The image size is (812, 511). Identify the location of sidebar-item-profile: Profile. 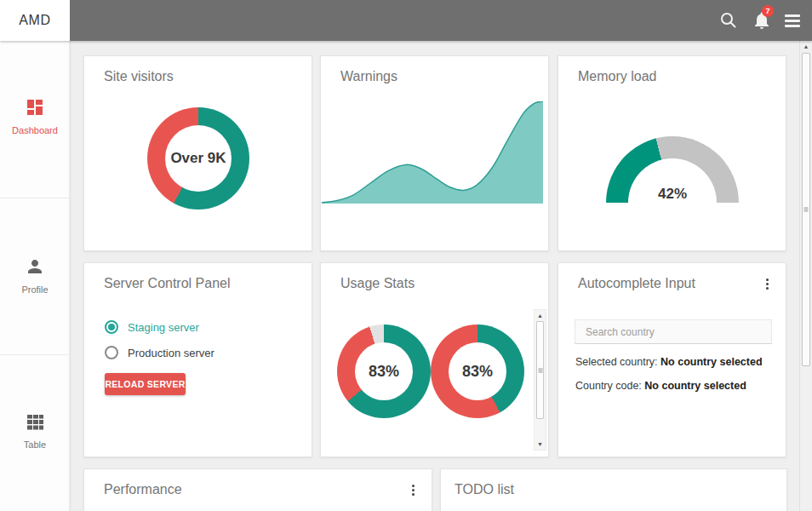
(35, 276).